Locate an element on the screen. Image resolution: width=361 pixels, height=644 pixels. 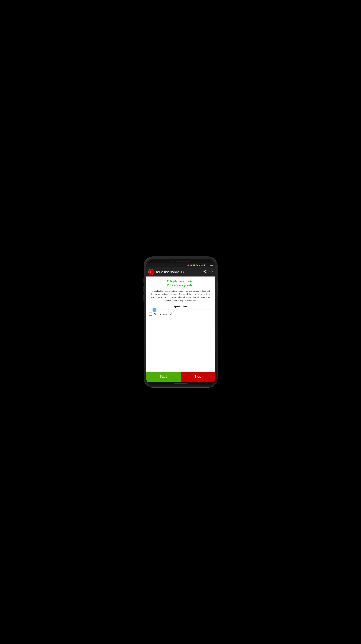
volume-down-button is located at coordinates (144, 298).